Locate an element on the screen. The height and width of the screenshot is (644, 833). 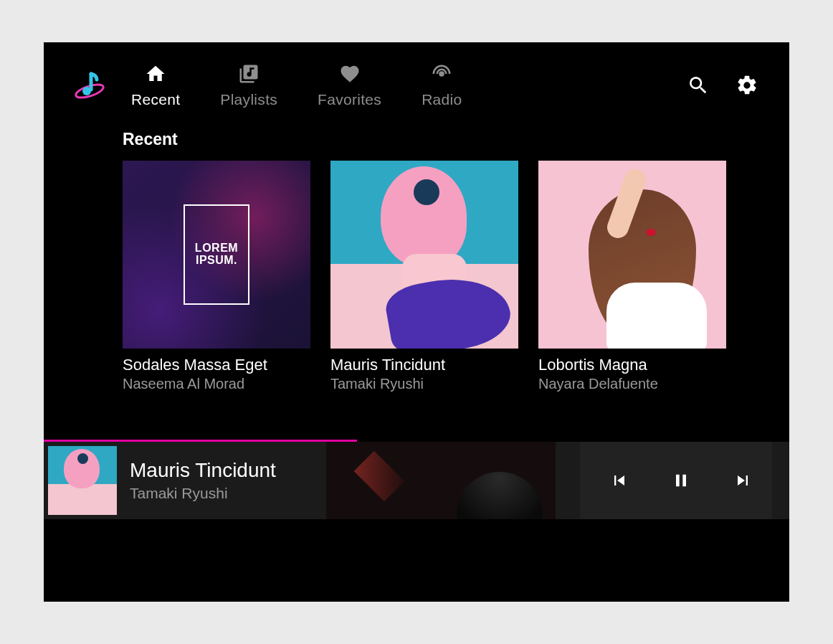
home-icon is located at coordinates (156, 74).